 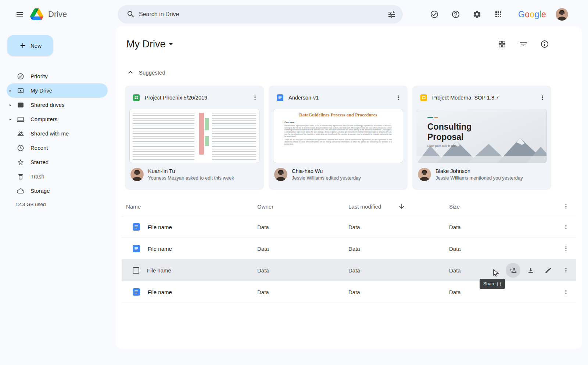 I want to click on plus-icon, so click(x=23, y=46).